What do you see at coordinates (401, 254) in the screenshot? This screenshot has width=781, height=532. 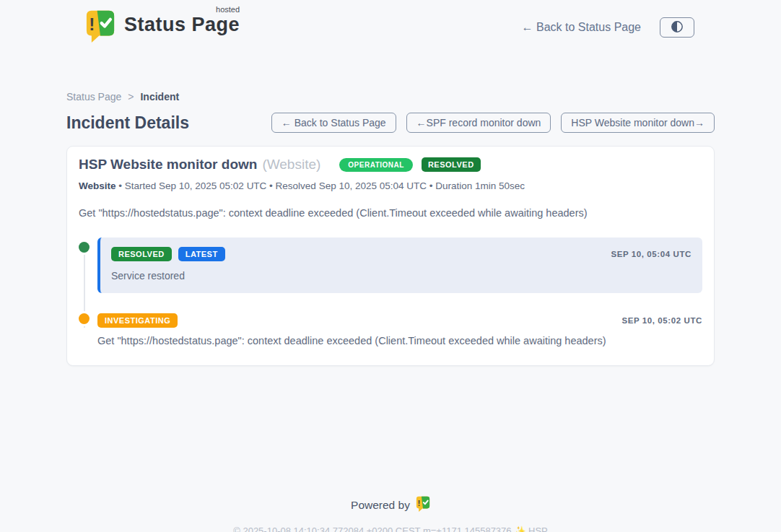 I see `timeline-item-header: RESOLVED LATEST SEP 10, 05:04 UTC` at bounding box center [401, 254].